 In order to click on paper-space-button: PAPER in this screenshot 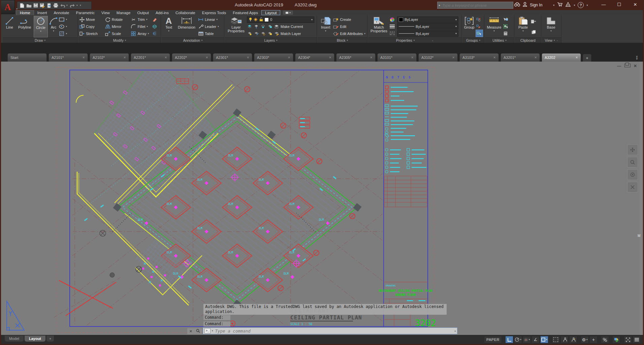, I will do `click(493, 340)`.